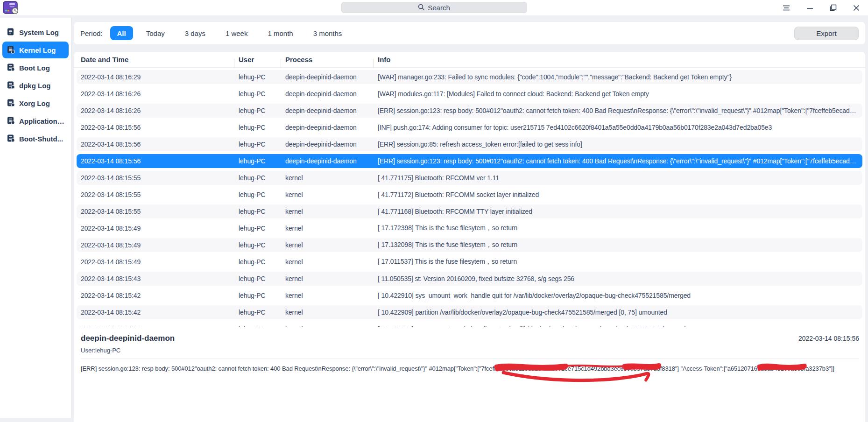 This screenshot has width=868, height=422. Describe the element at coordinates (826, 34) in the screenshot. I see `export-button: Export` at that location.